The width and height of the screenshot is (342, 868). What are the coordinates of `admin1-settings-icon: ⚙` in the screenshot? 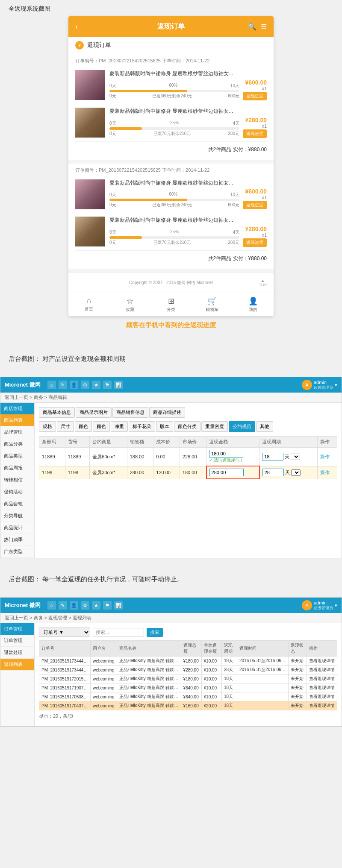 It's located at (85, 385).